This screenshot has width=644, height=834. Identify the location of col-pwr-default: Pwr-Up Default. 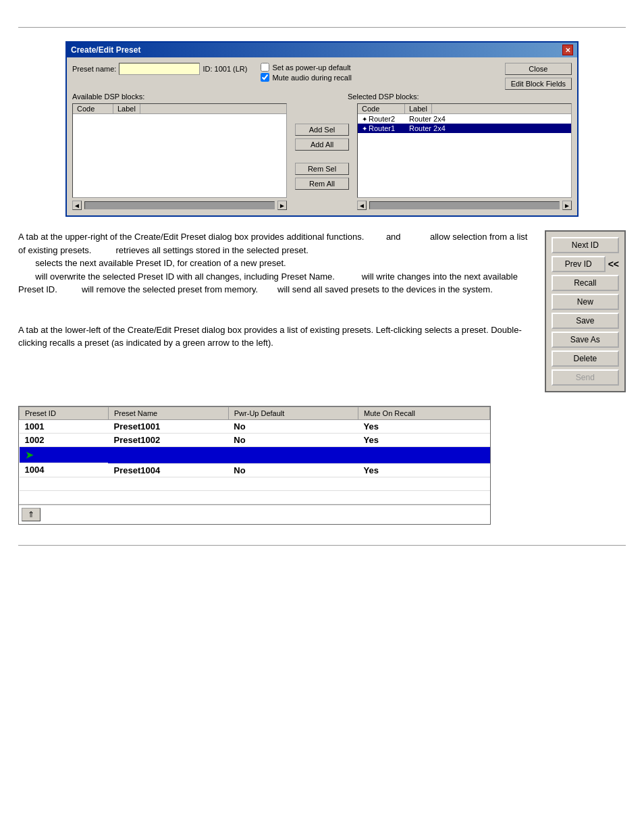
(293, 413).